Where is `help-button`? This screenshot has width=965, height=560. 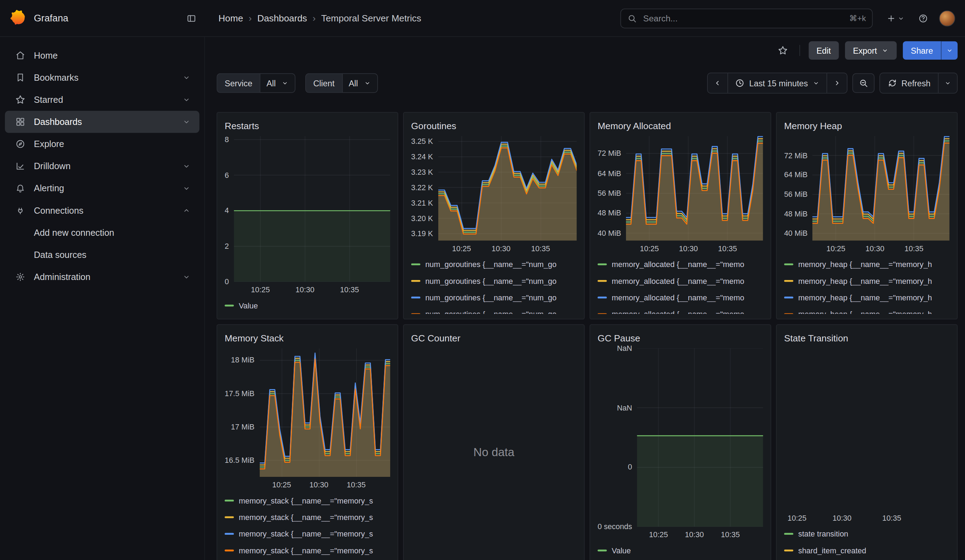 help-button is located at coordinates (923, 18).